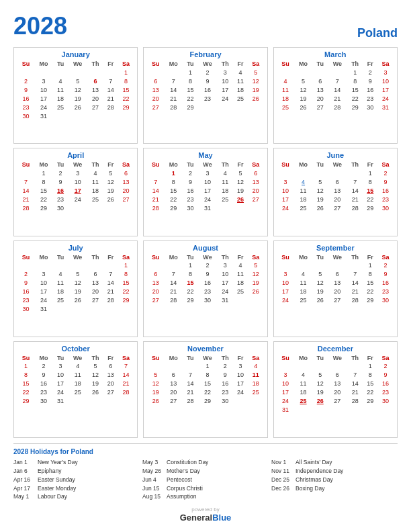 Image resolution: width=411 pixels, height=532 pixels. I want to click on day-header-sa: Sa, so click(256, 165).